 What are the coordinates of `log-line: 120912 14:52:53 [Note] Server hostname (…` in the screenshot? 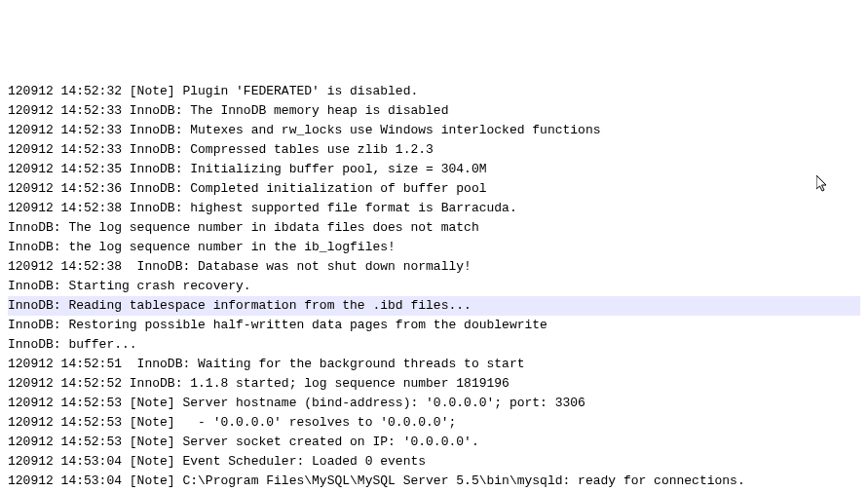 It's located at (434, 403).